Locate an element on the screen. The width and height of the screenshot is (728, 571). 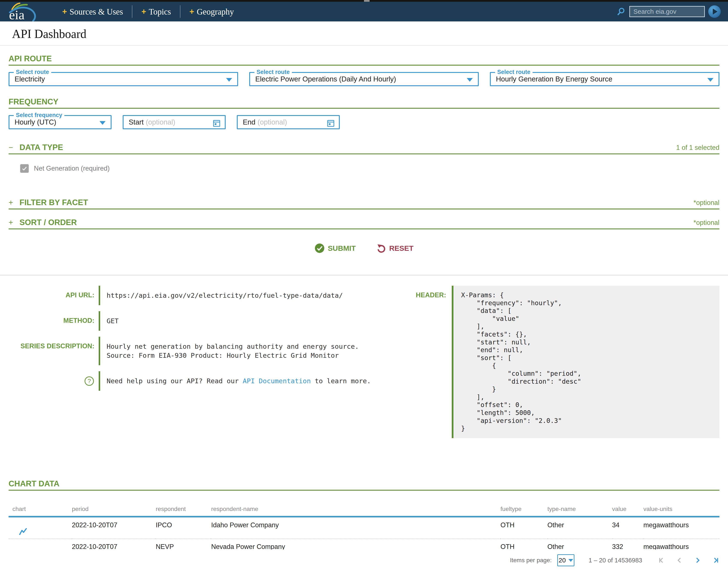
table-row: 2022-10-20T07 IPCO Idaho Power Company O… is located at coordinates (364, 528).